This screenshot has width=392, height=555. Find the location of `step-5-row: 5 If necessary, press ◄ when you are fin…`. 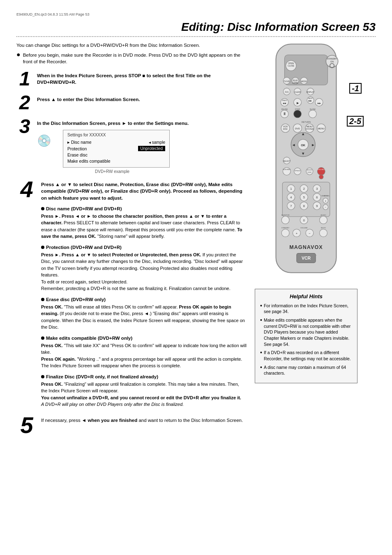

step-5-row: 5 If necessary, press ◄ when you are fin… is located at coordinates (131, 425).